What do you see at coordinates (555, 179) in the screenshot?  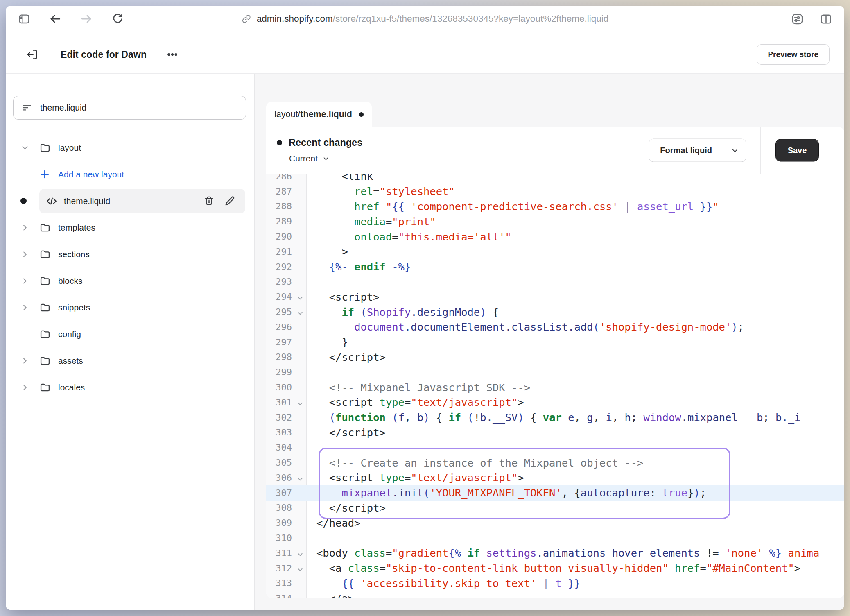 I see `code-line-286: 286 <link` at bounding box center [555, 179].